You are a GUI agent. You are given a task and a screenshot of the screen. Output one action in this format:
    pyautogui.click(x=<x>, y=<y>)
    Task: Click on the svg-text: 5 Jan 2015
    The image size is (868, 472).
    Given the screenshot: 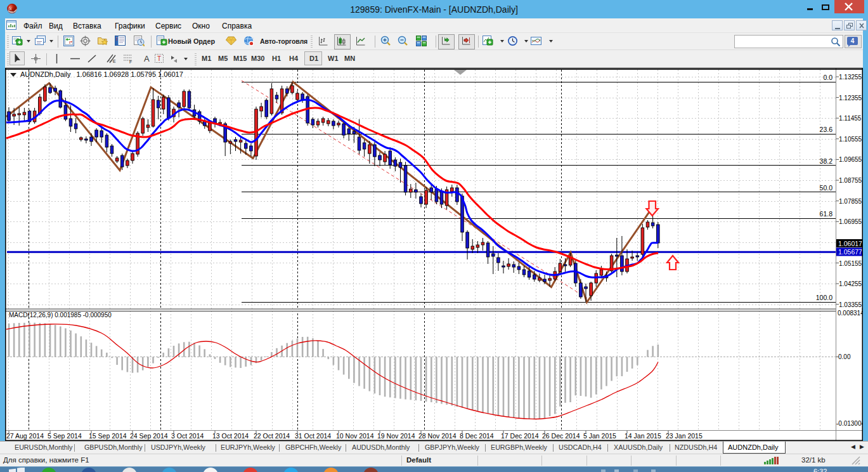 What is the action you would take?
    pyautogui.click(x=600, y=436)
    